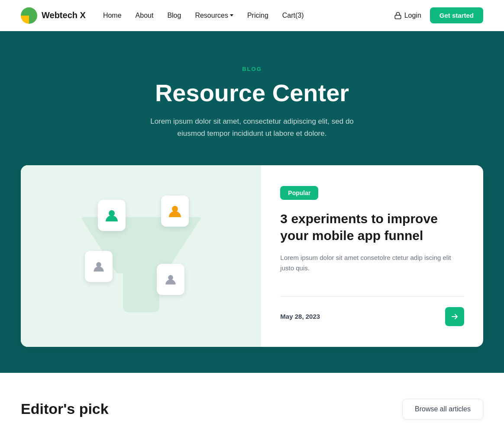 This screenshot has width=504, height=423. Describe the element at coordinates (64, 16) in the screenshot. I see `brand-name: Webtech X` at that location.